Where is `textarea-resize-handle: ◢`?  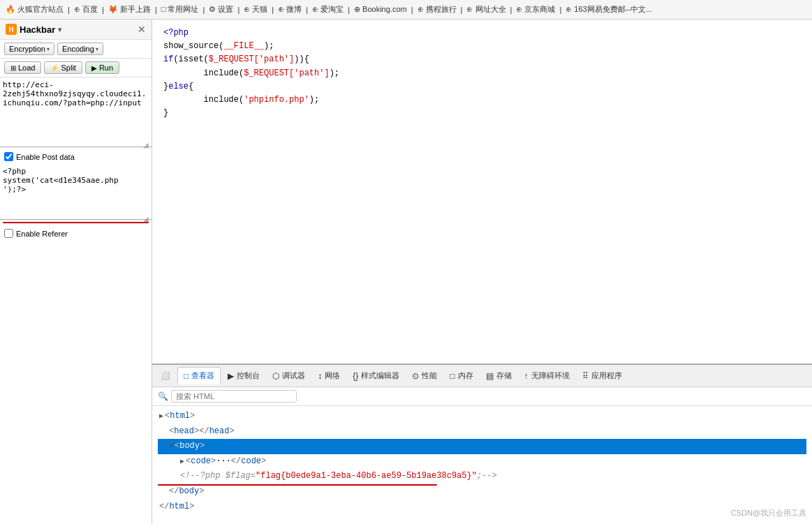 textarea-resize-handle: ◢ is located at coordinates (147, 144).